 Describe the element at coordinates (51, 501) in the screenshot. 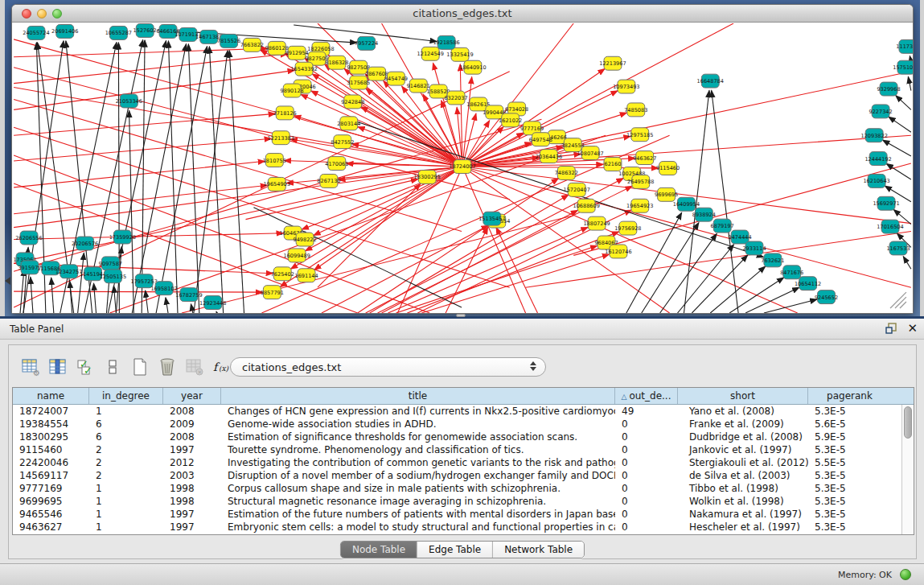

I see `table-cell: 9699695` at that location.